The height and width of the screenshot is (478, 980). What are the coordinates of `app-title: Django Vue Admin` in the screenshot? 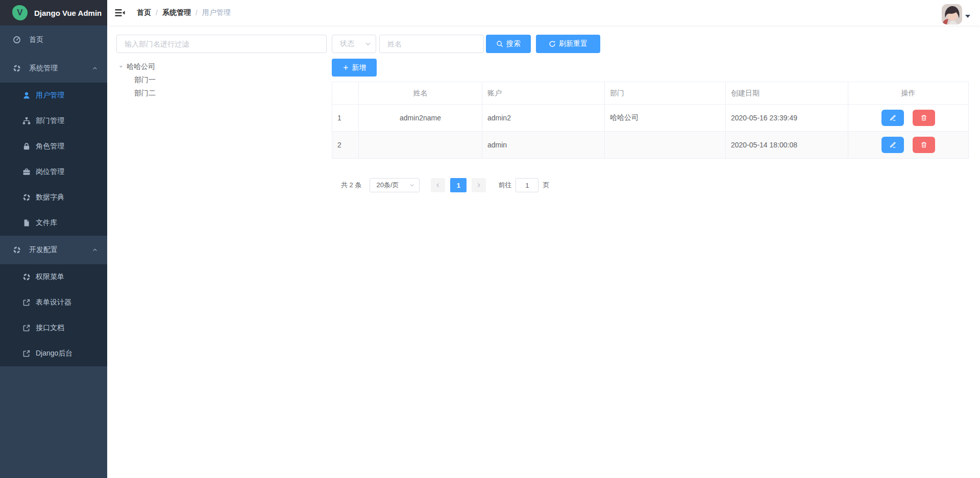 It's located at (68, 13).